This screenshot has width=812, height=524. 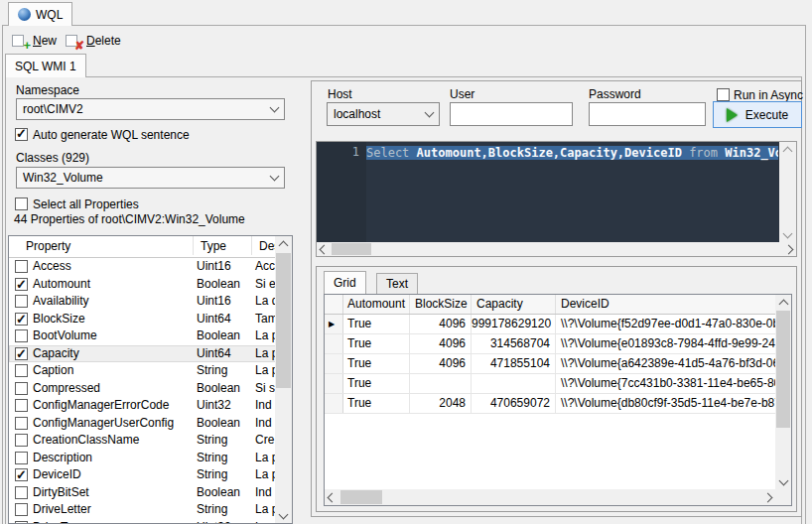 I want to click on column-header-automount: Automount, so click(x=376, y=304).